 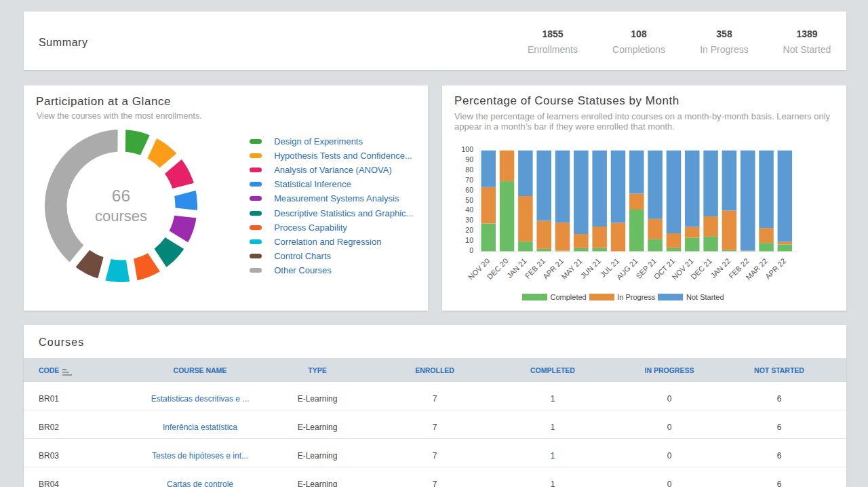 I want to click on svg-text: 80, so click(x=469, y=170).